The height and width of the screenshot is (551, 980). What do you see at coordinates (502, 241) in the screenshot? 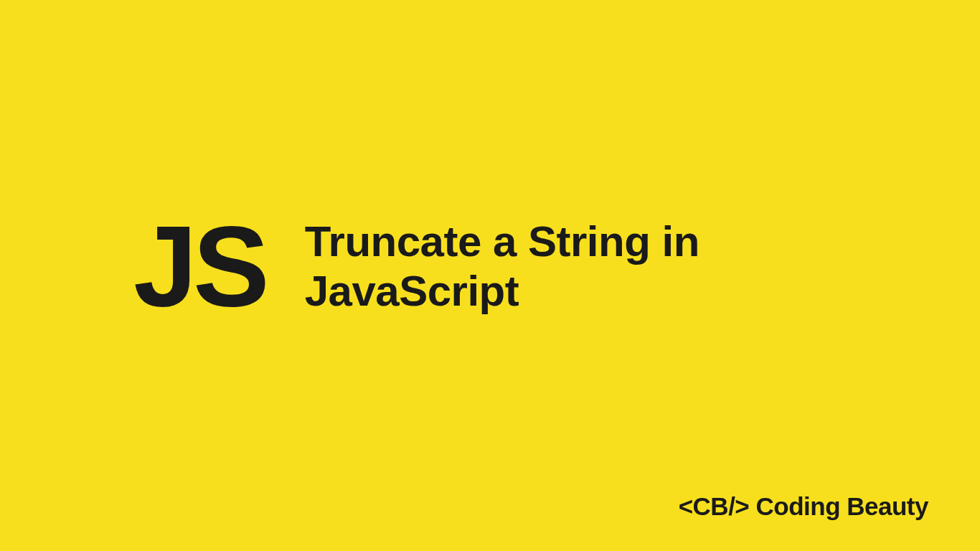
I see `heading-line-1: Truncate a String in` at bounding box center [502, 241].